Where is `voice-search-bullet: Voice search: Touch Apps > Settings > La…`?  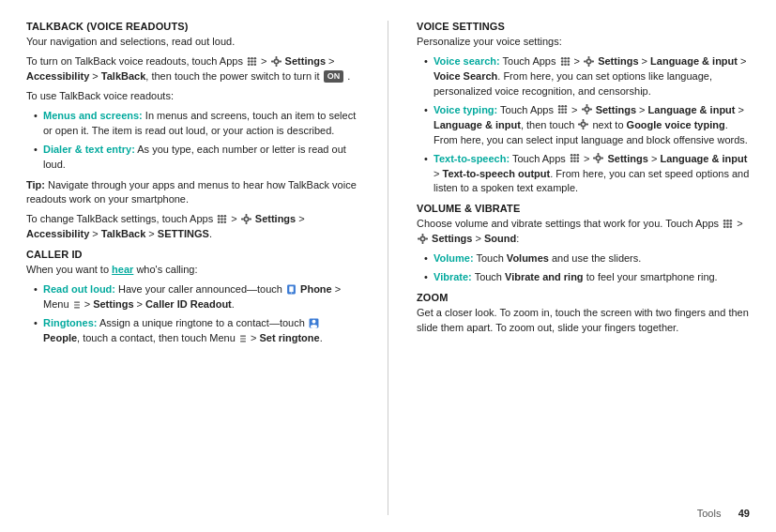
voice-search-bullet: Voice search: Touch Apps > Settings > La… is located at coordinates (587, 77).